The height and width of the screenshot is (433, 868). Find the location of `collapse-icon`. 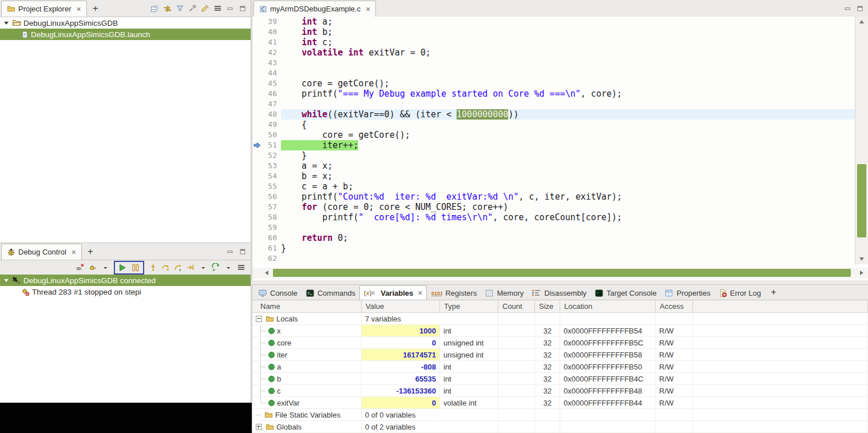

collapse-icon is located at coordinates (259, 319).